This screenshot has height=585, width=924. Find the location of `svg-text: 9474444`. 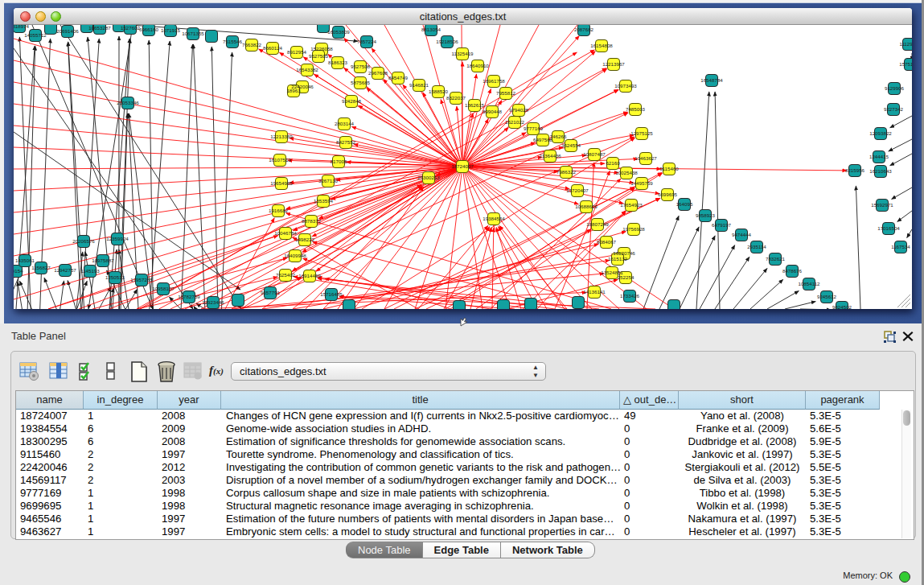

svg-text: 9474444 is located at coordinates (741, 235).